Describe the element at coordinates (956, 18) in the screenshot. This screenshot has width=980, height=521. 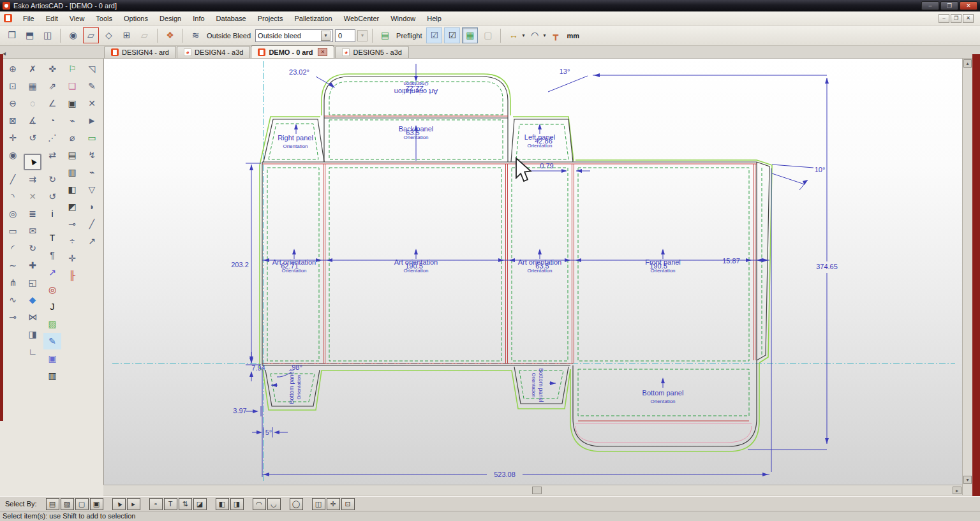
I see `mdi-restore-button: ❐` at that location.